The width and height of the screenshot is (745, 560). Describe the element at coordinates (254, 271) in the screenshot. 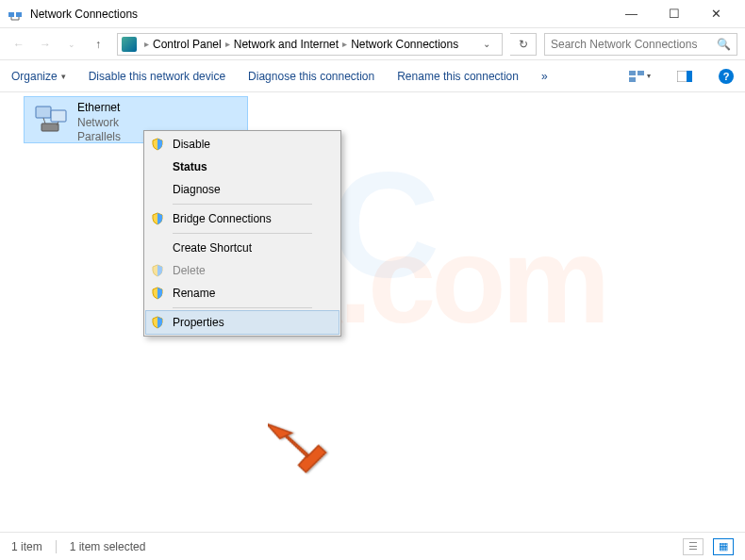

I see `ctx-label: Delete` at that location.